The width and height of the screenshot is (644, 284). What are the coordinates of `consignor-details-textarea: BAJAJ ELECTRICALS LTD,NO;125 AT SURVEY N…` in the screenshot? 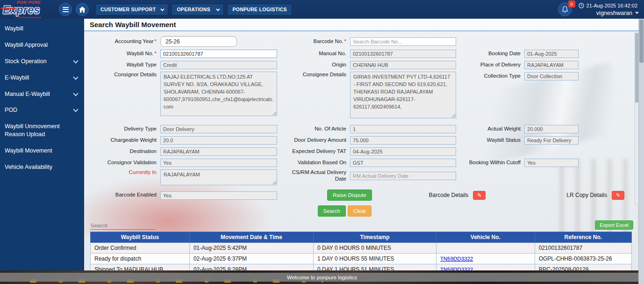 It's located at (219, 94).